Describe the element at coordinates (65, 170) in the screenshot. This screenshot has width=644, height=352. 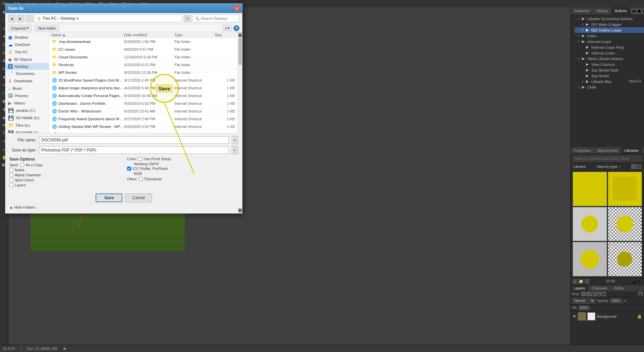
I see `notes-row: Notes` at that location.